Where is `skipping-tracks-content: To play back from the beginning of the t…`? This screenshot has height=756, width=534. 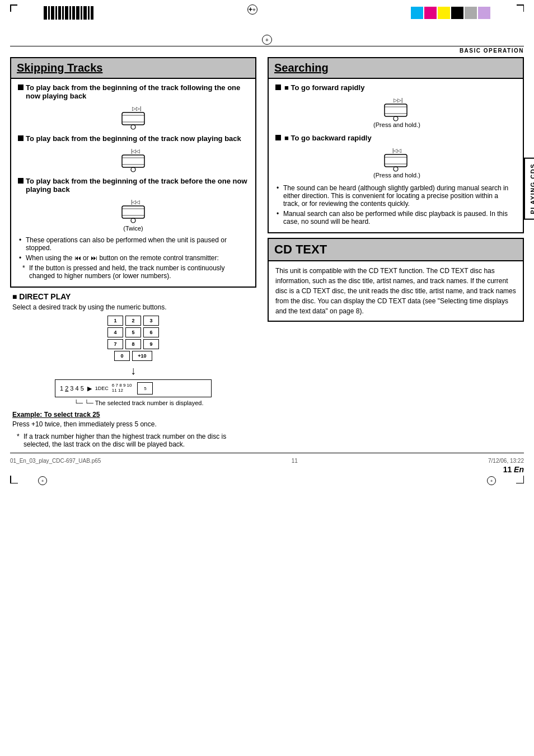 skipping-tracks-content: To play back from the beginning of the t… is located at coordinates (133, 182).